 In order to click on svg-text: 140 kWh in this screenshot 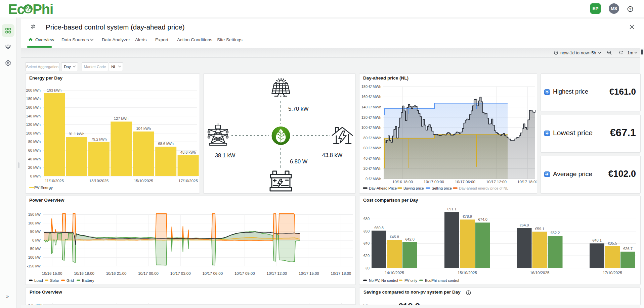, I will do `click(34, 116)`.